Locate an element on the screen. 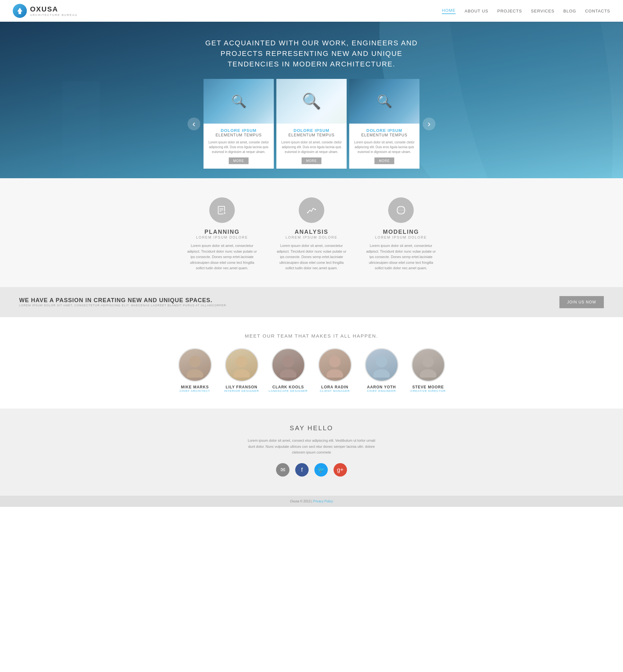  team-grid: MIKE MARKS CHIEF ARCHITECT LILY FRANSON … is located at coordinates (312, 370).